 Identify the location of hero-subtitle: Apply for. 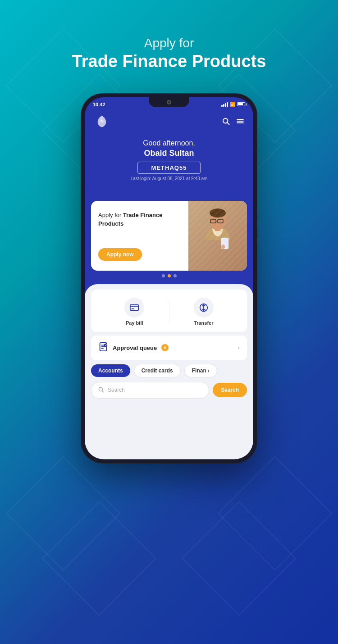
(169, 43).